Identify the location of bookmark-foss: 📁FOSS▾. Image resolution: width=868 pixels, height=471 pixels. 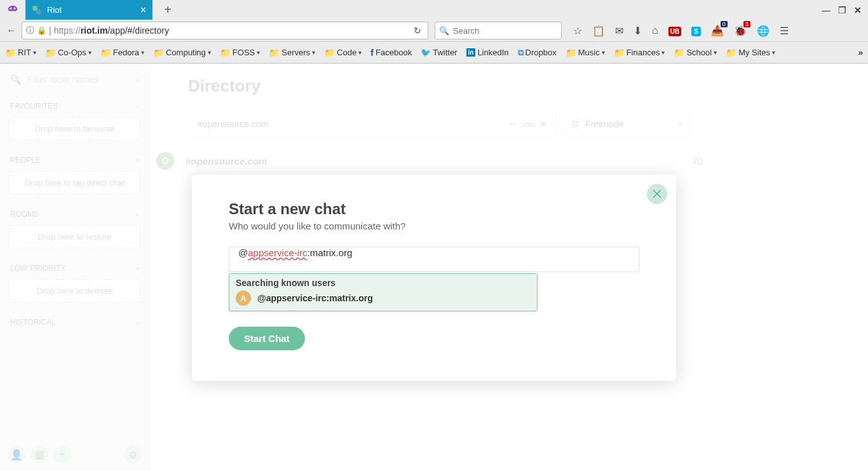
(240, 53).